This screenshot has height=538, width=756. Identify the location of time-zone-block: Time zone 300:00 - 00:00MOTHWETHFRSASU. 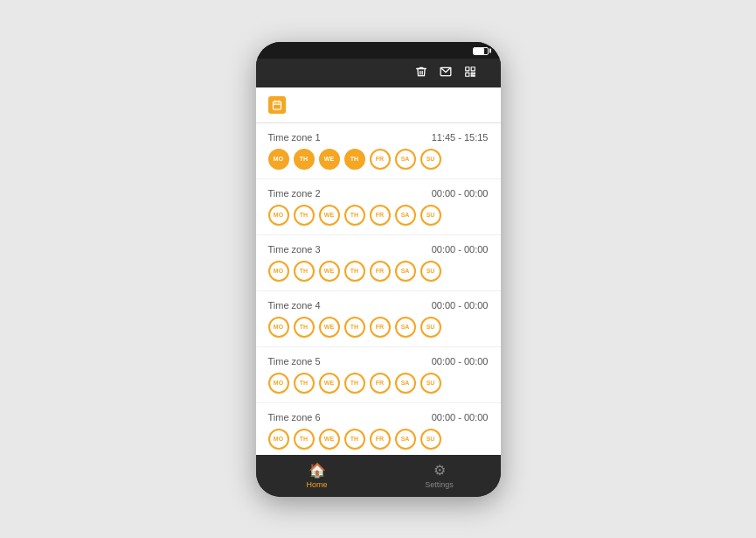
(378, 263).